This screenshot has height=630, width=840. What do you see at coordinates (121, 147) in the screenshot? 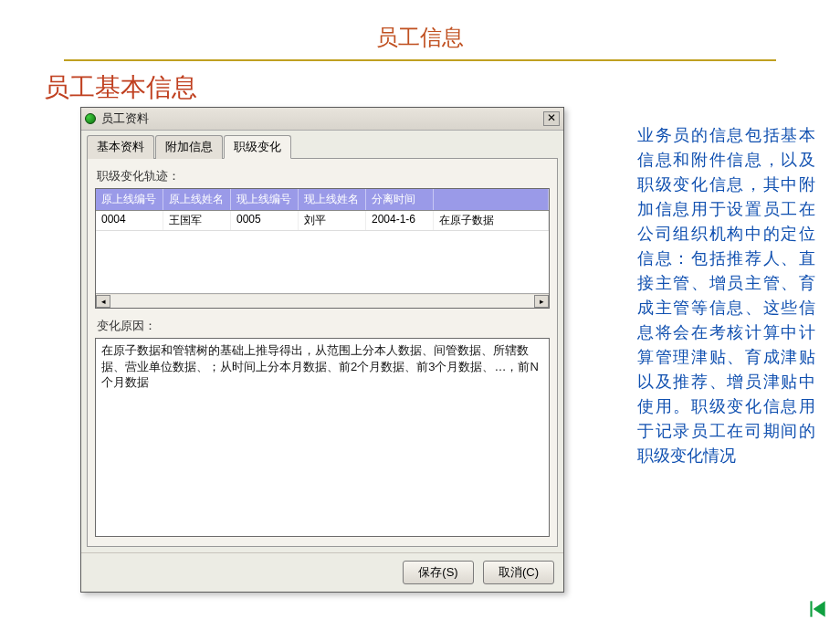
I see `tab-basic: 基本资料` at bounding box center [121, 147].